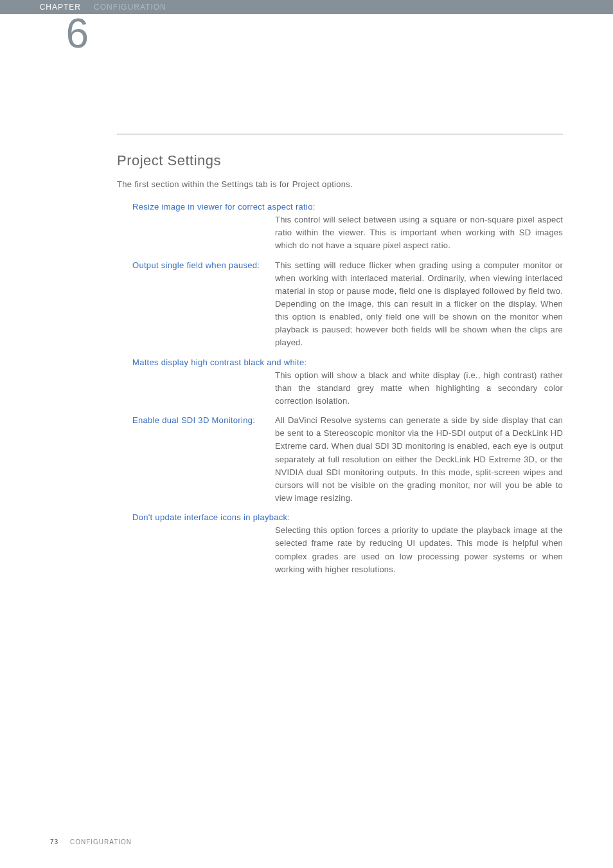 This screenshot has height=868, width=613. I want to click on page-number: 73, so click(54, 842).